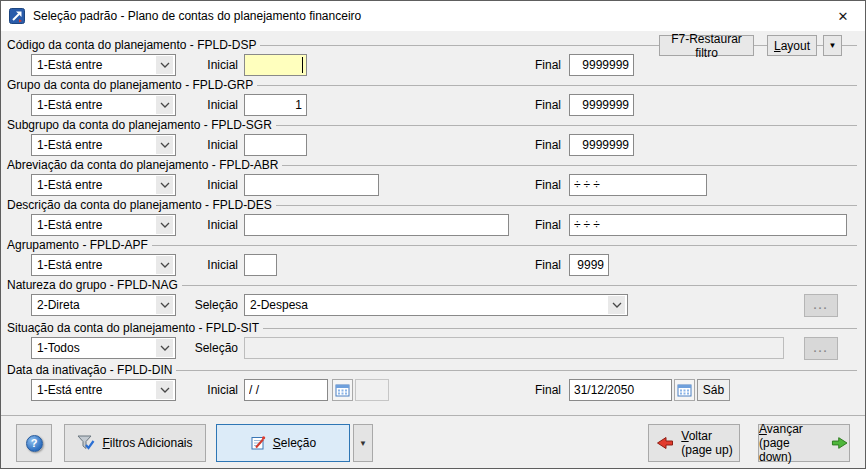 Image resolution: width=866 pixels, height=469 pixels. Describe the element at coordinates (433, 292) in the screenshot. I see `filter-group-natureza: Natureza do grupo - FPLD-NAG 2-Direta Se…` at that location.